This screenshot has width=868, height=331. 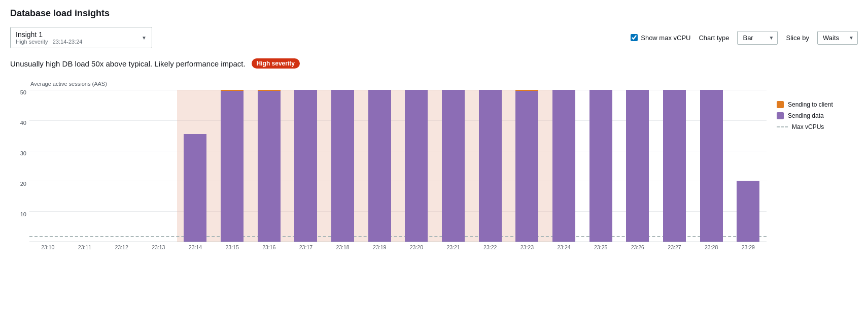 I want to click on insight-dropdown-arrow: ▼, so click(x=144, y=38).